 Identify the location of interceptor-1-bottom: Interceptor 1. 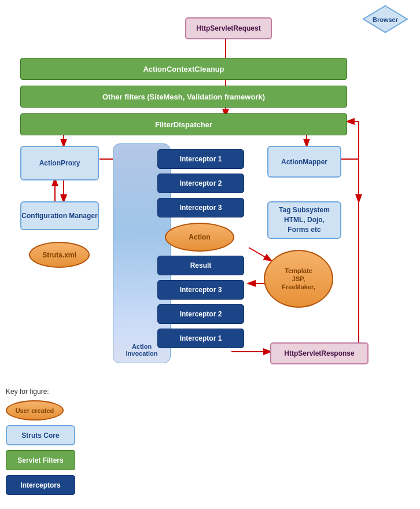
(201, 338).